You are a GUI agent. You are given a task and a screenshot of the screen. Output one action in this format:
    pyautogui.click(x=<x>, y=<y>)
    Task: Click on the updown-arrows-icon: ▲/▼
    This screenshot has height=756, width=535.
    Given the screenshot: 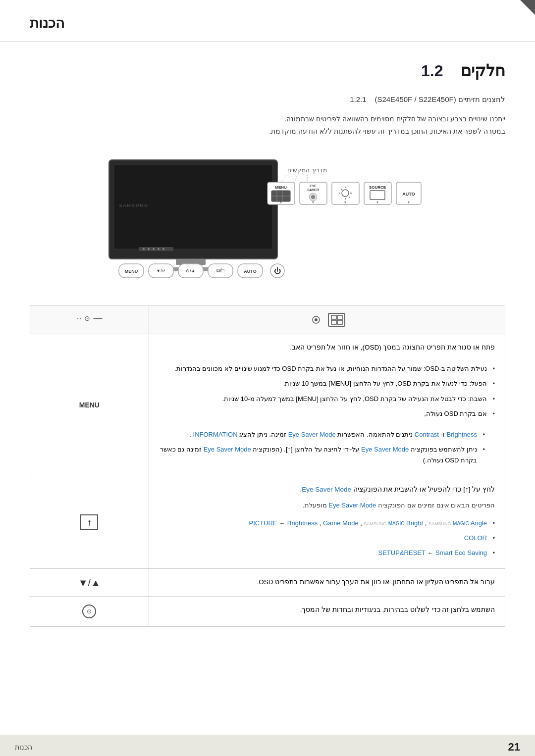 What is the action you would take?
    pyautogui.click(x=89, y=583)
    